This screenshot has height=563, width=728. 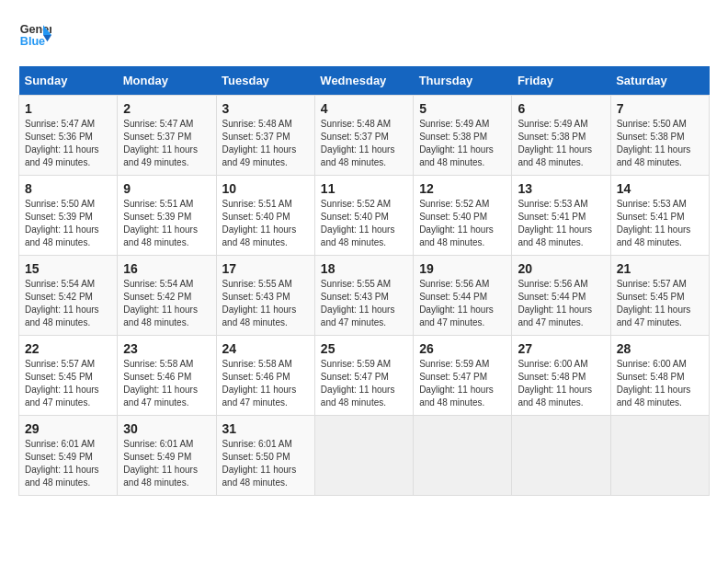 What do you see at coordinates (68, 456) in the screenshot?
I see `calendar-cell: 29Sunrise: 6:01 AMSunset: 5:49 PMDayligh…` at bounding box center [68, 456].